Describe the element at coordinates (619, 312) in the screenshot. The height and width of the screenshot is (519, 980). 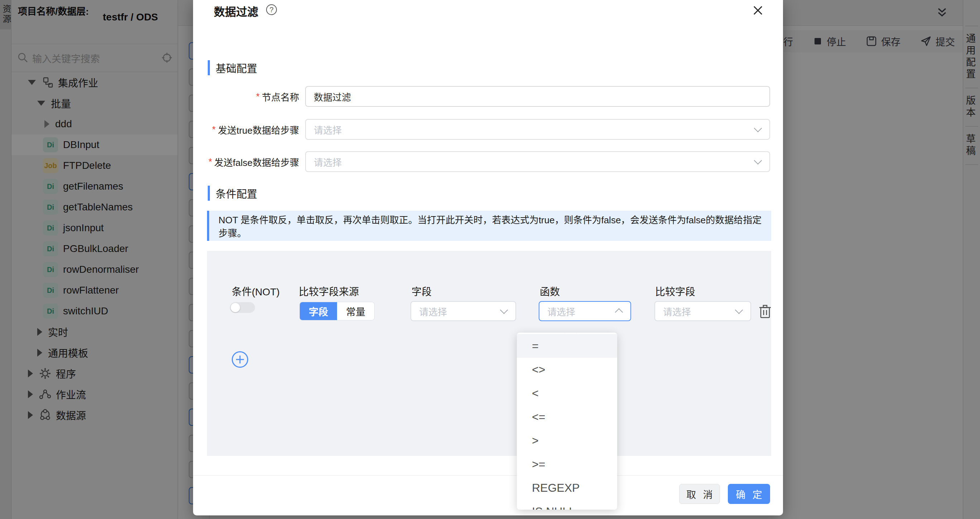
I see `chevron-up-icon` at that location.